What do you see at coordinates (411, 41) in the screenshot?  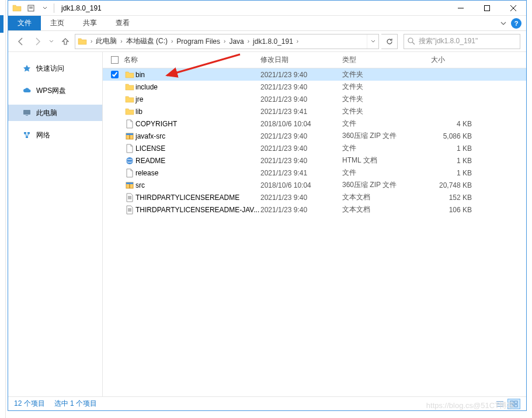 I see `search-icon` at bounding box center [411, 41].